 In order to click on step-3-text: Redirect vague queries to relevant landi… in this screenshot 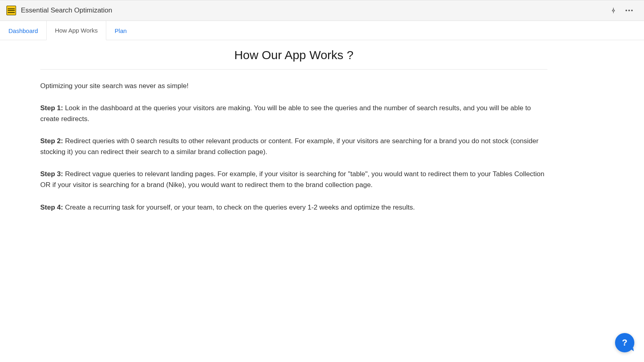, I will do `click(292, 179)`.